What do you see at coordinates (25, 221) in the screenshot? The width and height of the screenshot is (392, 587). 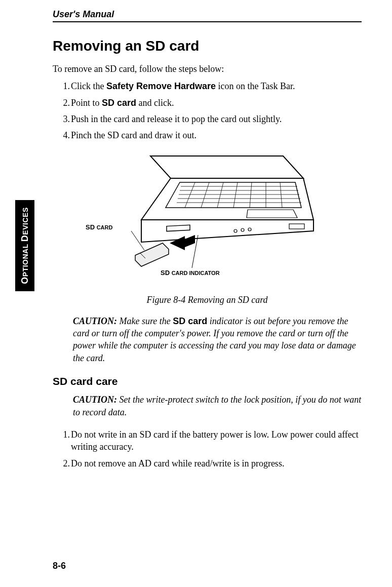 I see `side-tab-part: EVICES` at bounding box center [25, 221].